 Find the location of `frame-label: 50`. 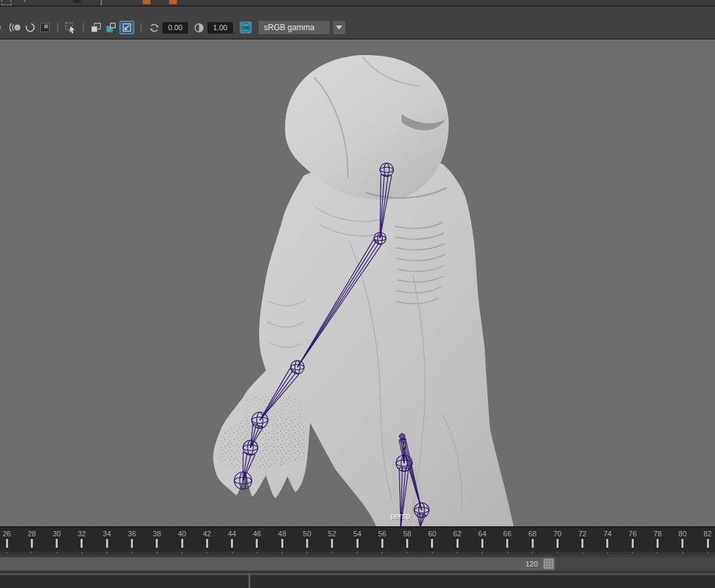

frame-label: 50 is located at coordinates (307, 534).